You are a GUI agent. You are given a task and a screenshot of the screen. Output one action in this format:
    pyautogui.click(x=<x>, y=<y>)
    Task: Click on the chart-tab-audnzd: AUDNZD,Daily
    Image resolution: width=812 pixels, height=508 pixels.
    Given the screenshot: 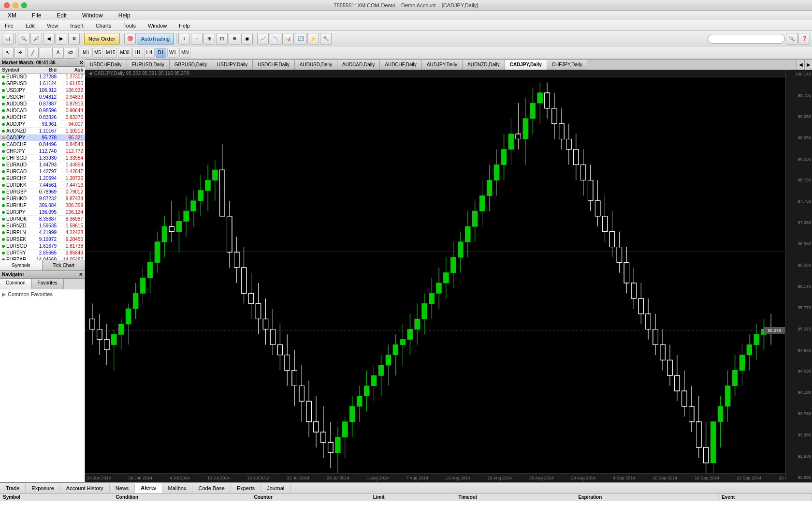 What is the action you would take?
    pyautogui.click(x=484, y=65)
    